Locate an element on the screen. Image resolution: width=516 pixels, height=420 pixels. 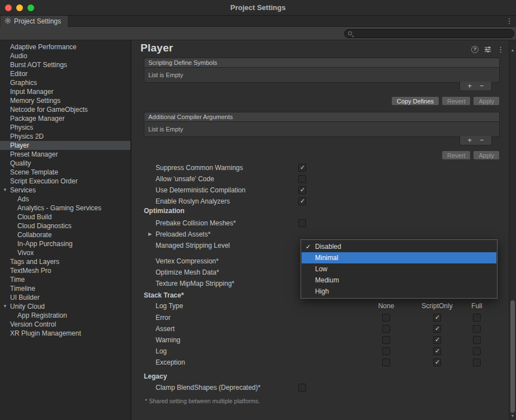
checkbox-warning-scriptonly is located at coordinates (437, 340).